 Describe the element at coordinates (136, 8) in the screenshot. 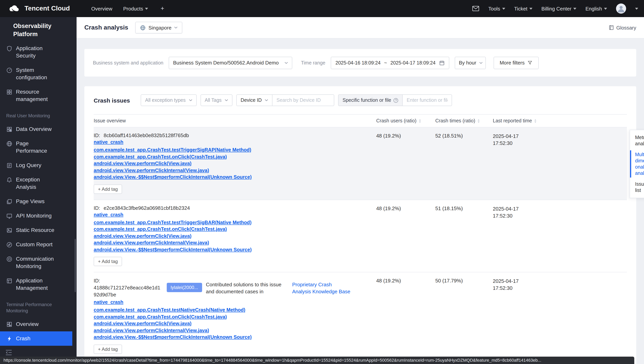

I see `topnav-products: Products` at that location.